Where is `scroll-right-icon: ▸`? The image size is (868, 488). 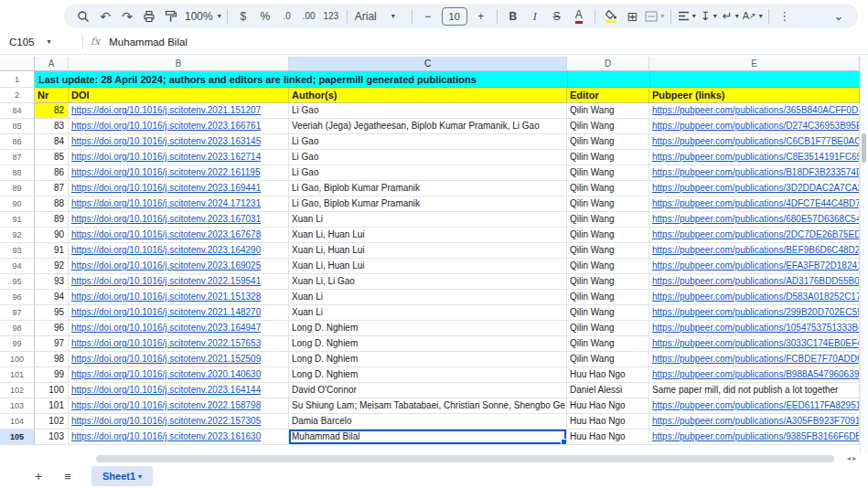
scroll-right-icon: ▸ is located at coordinates (855, 459).